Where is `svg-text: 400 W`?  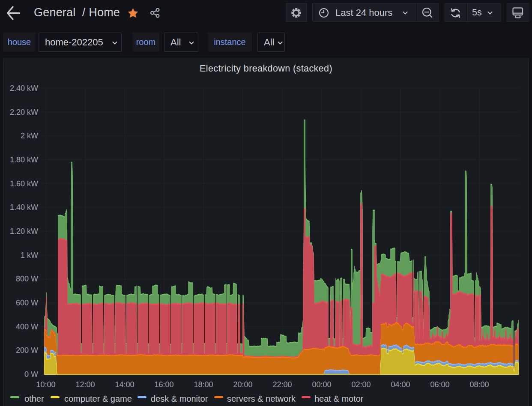
svg-text: 400 W is located at coordinates (27, 327).